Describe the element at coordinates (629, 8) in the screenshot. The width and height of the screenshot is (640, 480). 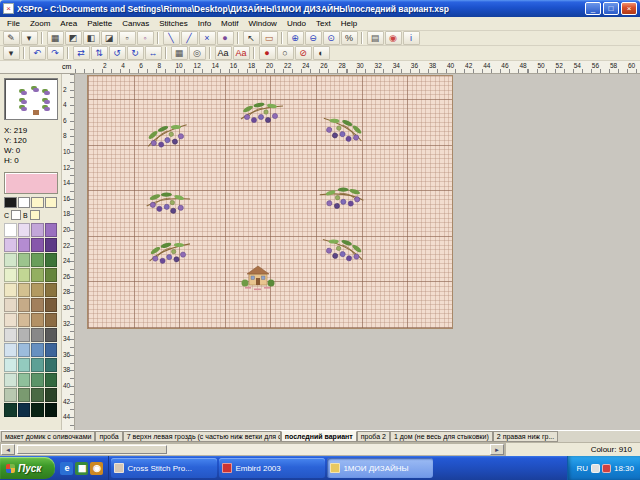
I see `close-button: ×` at that location.